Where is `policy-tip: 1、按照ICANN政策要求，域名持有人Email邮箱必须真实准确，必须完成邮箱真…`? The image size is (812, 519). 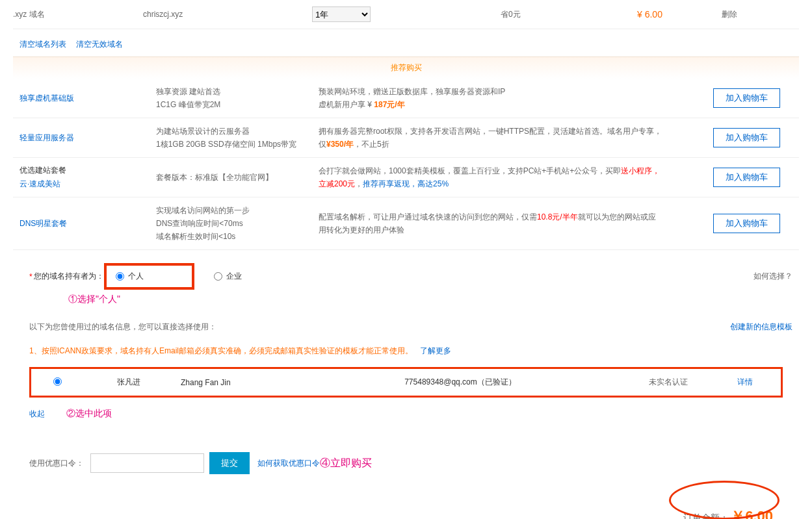
policy-tip: 1、按照ICANN政策要求，域名持有人Email邮箱必须真实准确，必须完成邮箱真… is located at coordinates (406, 351).